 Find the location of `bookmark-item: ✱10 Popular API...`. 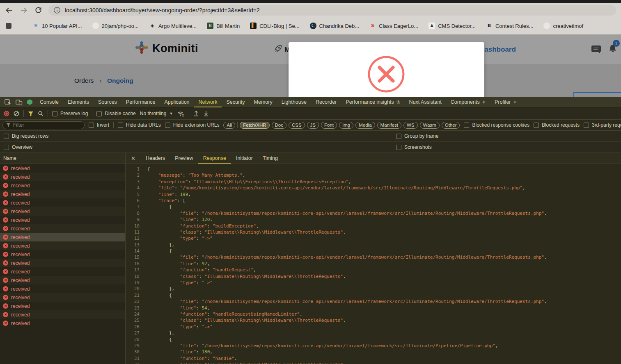

bookmark-item: ✱10 Popular API... is located at coordinates (57, 26).